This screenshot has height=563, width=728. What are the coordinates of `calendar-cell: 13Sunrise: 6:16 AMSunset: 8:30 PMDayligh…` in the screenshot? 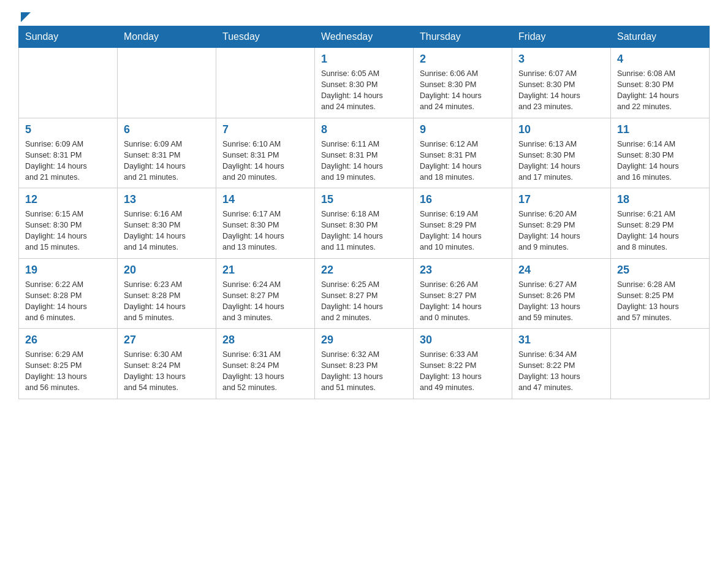 It's located at (167, 223).